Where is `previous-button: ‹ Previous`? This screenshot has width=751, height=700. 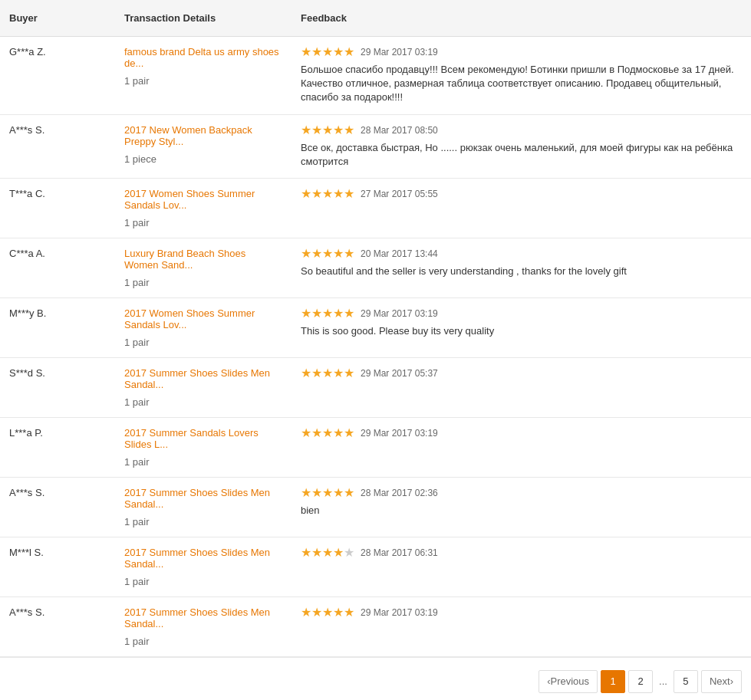 previous-button: ‹ Previous is located at coordinates (568, 682).